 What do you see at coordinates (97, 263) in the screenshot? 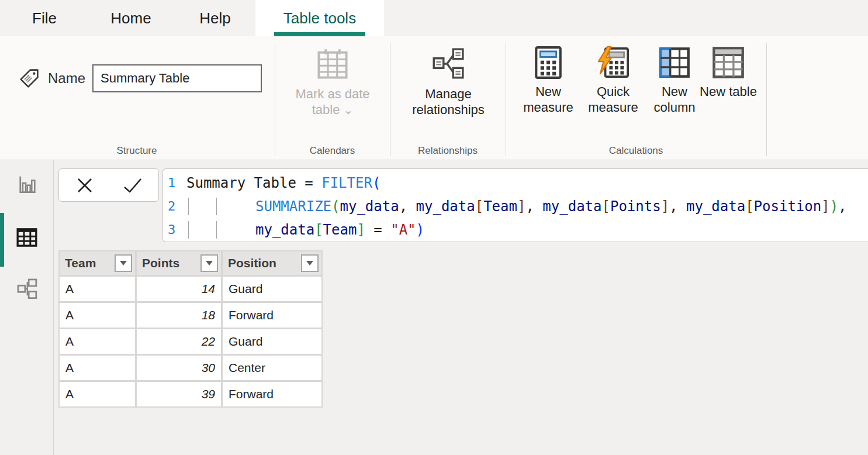
I see `column-header-team: Team` at bounding box center [97, 263].